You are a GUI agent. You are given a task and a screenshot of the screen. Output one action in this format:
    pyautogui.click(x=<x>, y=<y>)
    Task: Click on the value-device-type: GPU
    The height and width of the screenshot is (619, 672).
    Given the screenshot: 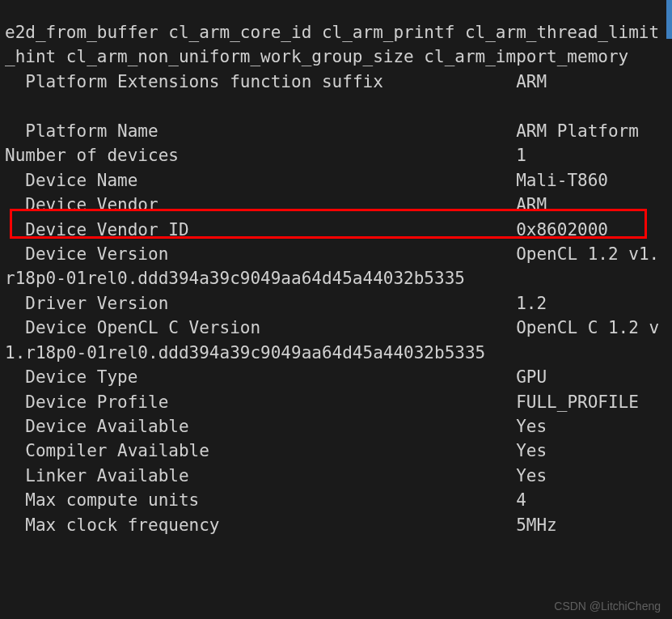 What is the action you would take?
    pyautogui.click(x=531, y=377)
    